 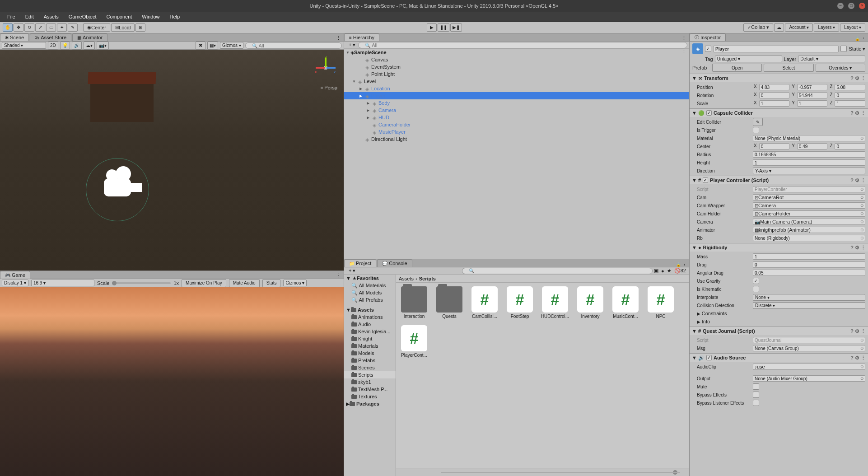 I want to click on audio-bypass-listener, so click(x=756, y=403).